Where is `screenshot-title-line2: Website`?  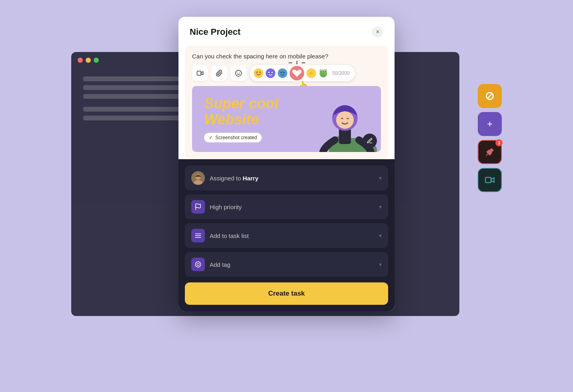
screenshot-title-line2: Website is located at coordinates (241, 120).